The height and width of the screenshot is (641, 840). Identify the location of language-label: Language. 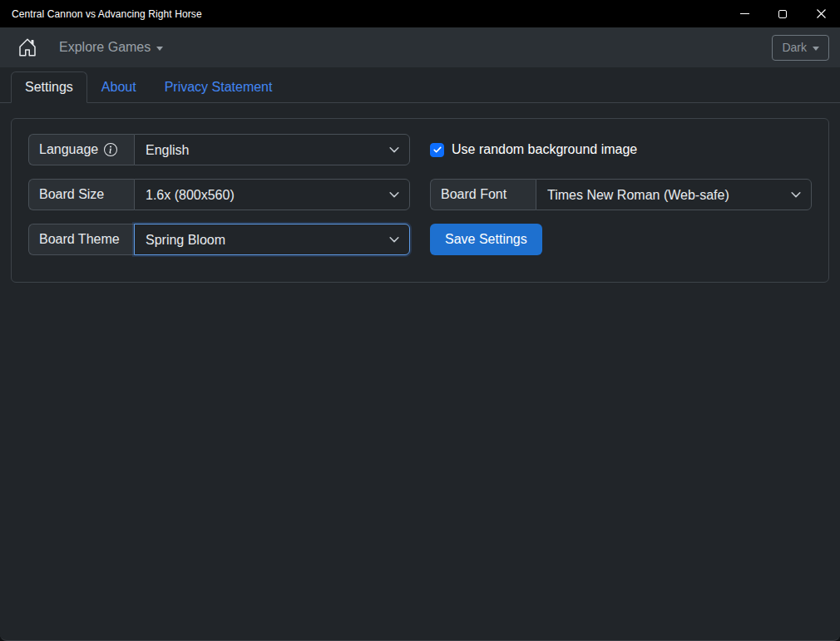
(82, 150).